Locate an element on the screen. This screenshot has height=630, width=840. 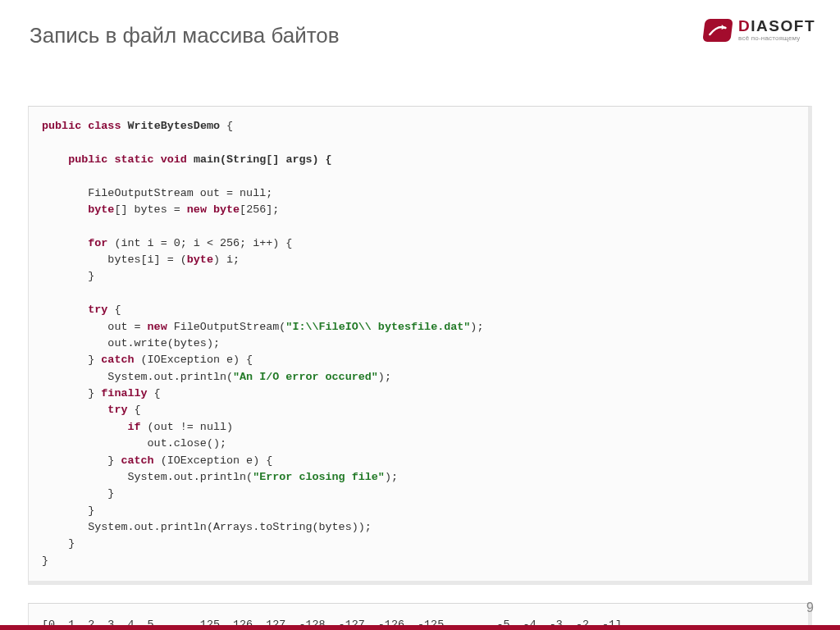
slide-header: Запись в файл массива байтов DIASOFT всё… is located at coordinates (420, 28).